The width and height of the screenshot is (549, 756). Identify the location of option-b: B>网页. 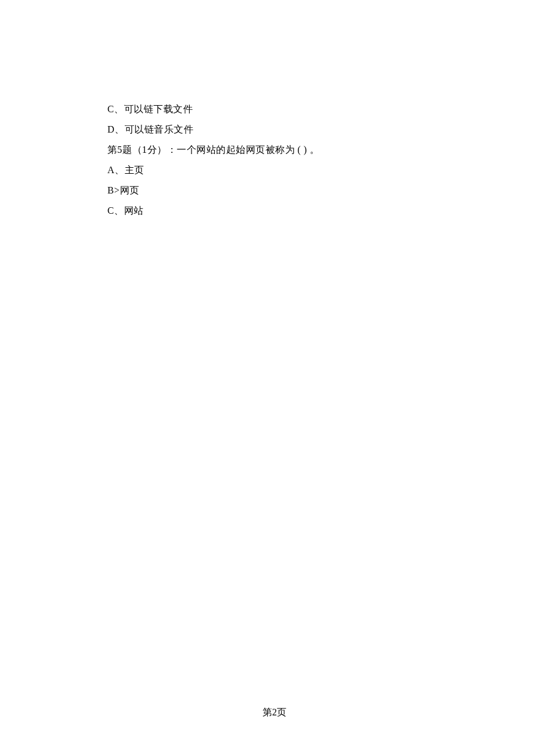
(274, 190).